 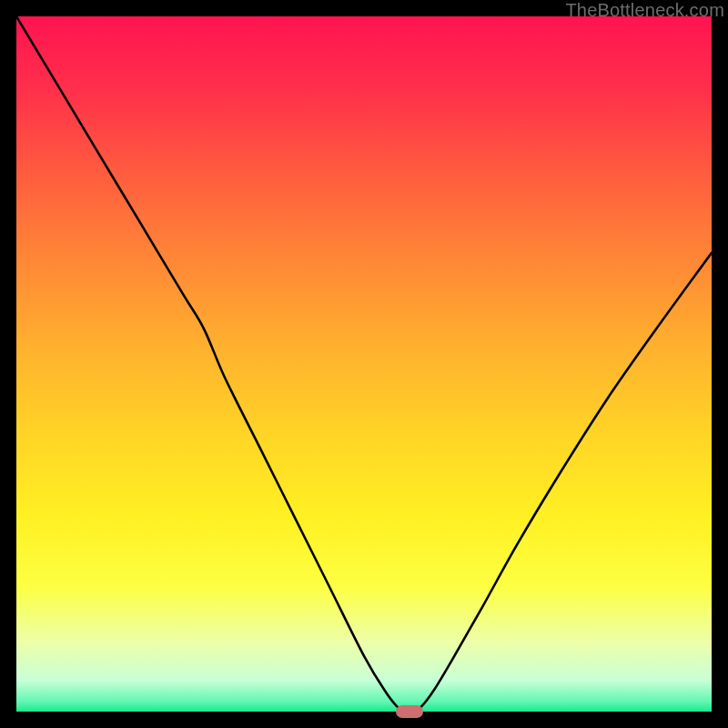 What do you see at coordinates (644, 11) in the screenshot?
I see `attribution-text: TheBottleneck.com` at bounding box center [644, 11].